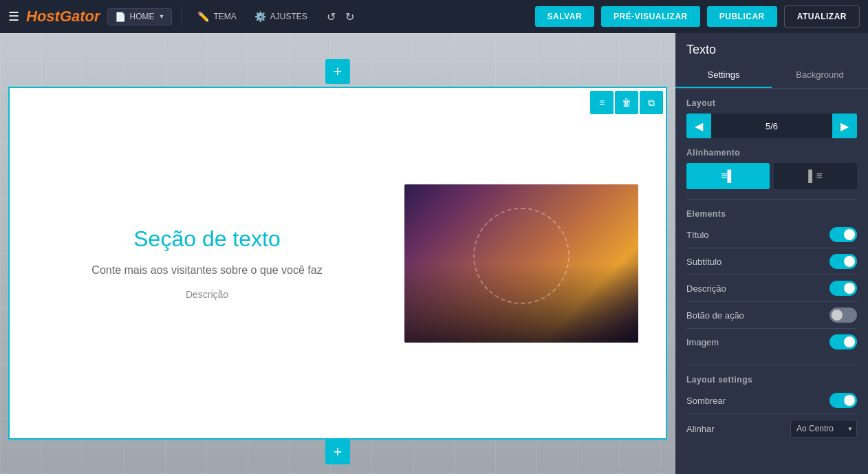  What do you see at coordinates (651, 17) in the screenshot?
I see `preview-button: PRÉ-VISUALIZAR` at bounding box center [651, 17].